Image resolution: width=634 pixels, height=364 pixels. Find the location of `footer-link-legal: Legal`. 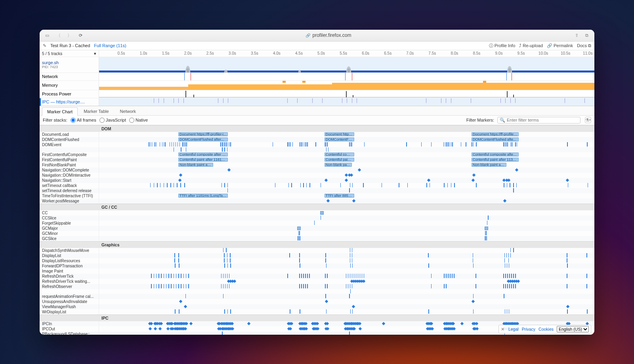

footer-link-legal: Legal is located at coordinates (514, 329).